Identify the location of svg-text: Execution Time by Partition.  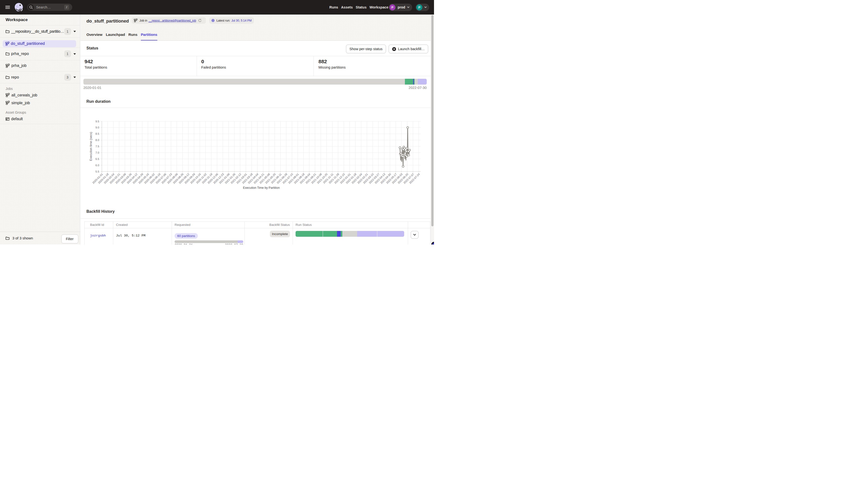
(261, 188).